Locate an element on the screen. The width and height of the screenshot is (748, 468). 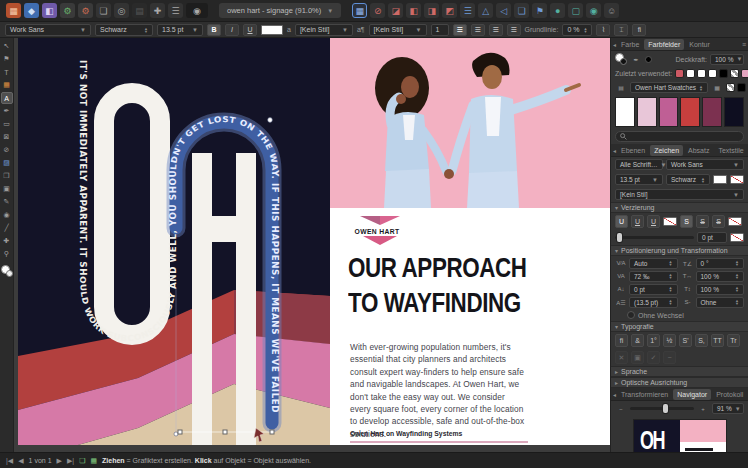
paste-inside-icon: ◨ is located at coordinates (432, 10).